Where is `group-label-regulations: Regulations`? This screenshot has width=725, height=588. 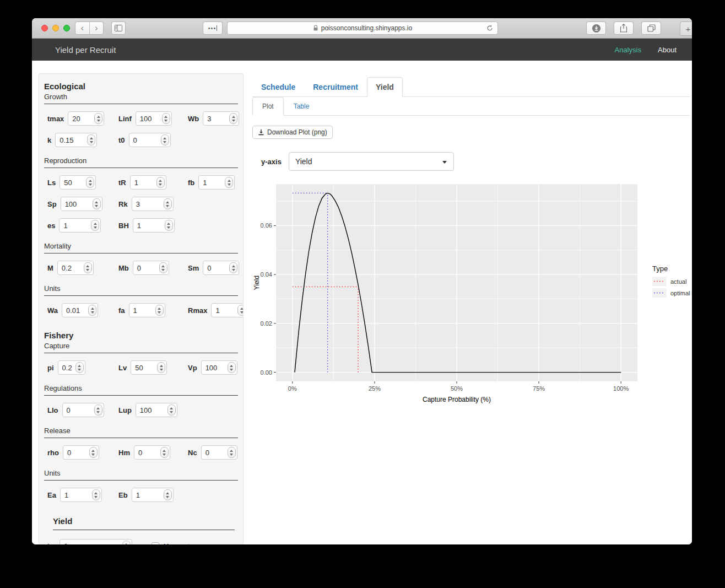 group-label-regulations: Regulations is located at coordinates (141, 390).